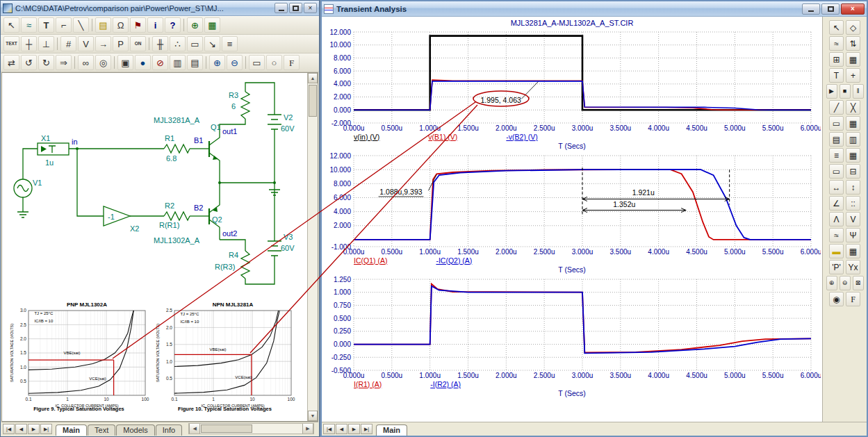 This screenshot has height=437, width=868. I want to click on find-icon: ∞, so click(86, 63).